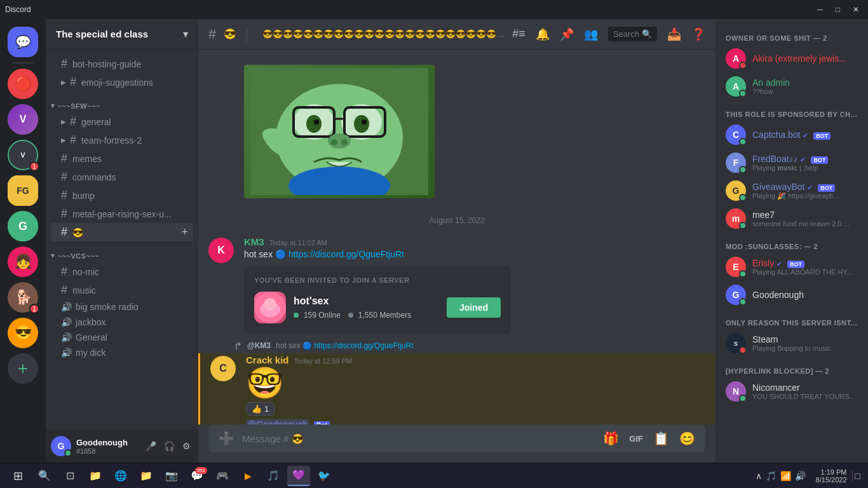  What do you see at coordinates (122, 102) in the screenshot?
I see `category-sfw: ▾ ~~~SFW~~~` at bounding box center [122, 102].